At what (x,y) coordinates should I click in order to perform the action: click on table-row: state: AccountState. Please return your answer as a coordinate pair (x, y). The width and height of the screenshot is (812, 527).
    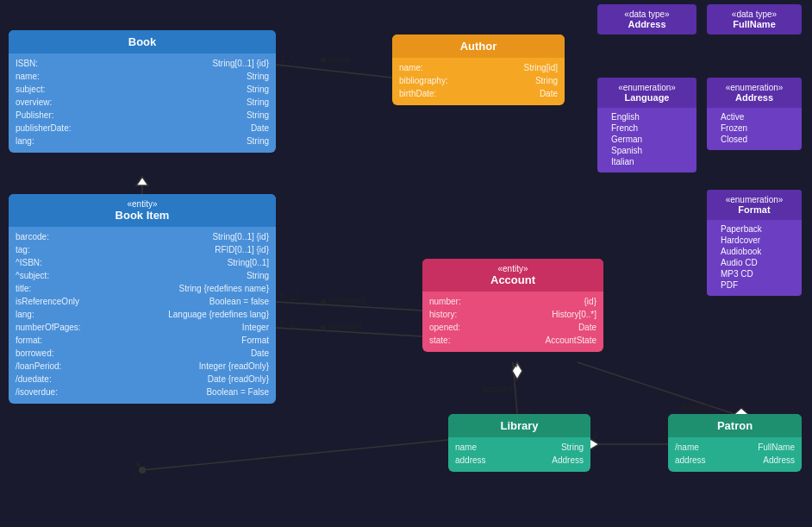
    Looking at the image, I should click on (513, 340).